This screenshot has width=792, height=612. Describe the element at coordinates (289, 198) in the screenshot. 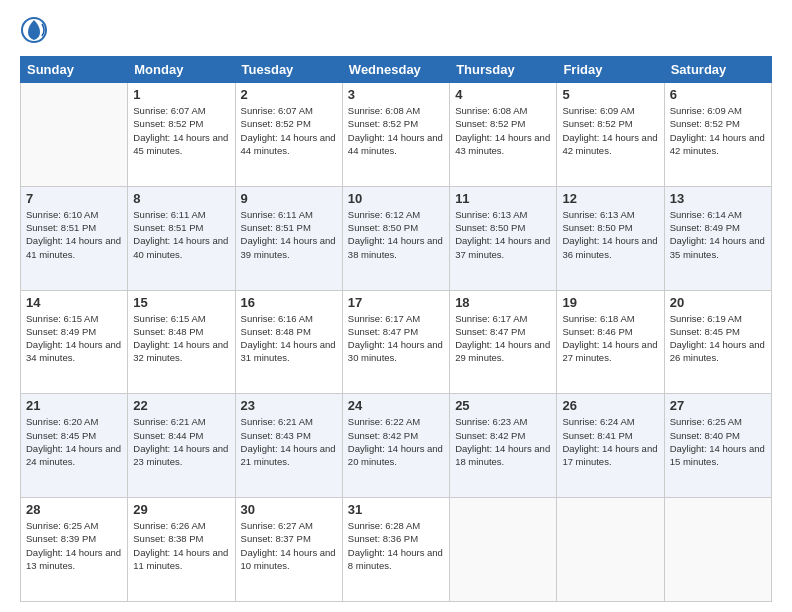

I see `day-number: 9` at that location.